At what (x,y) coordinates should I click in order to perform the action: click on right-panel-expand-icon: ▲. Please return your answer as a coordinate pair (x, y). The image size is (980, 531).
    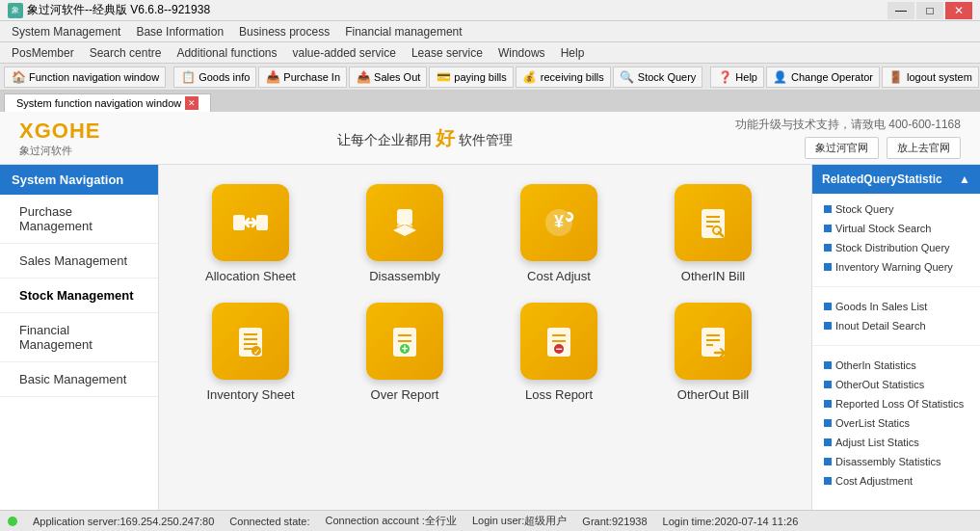
    Looking at the image, I should click on (965, 179).